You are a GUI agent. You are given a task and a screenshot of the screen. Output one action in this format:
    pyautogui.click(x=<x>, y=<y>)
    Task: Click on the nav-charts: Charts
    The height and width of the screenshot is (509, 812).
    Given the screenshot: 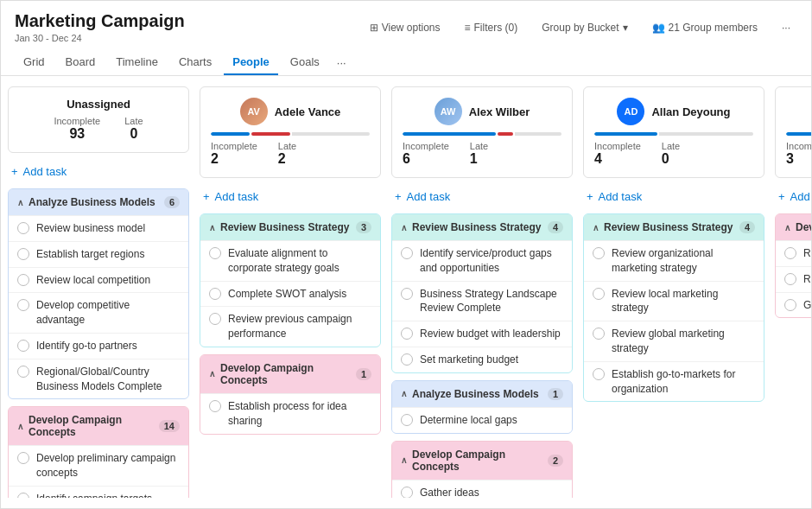 What is the action you would take?
    pyautogui.click(x=195, y=62)
    